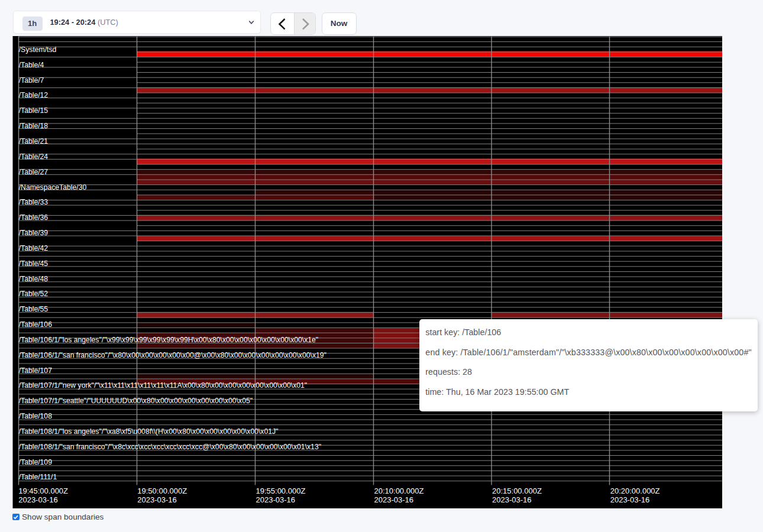 This screenshot has width=763, height=532. Describe the element at coordinates (34, 294) in the screenshot. I see `svg-text: /Table/52` at that location.